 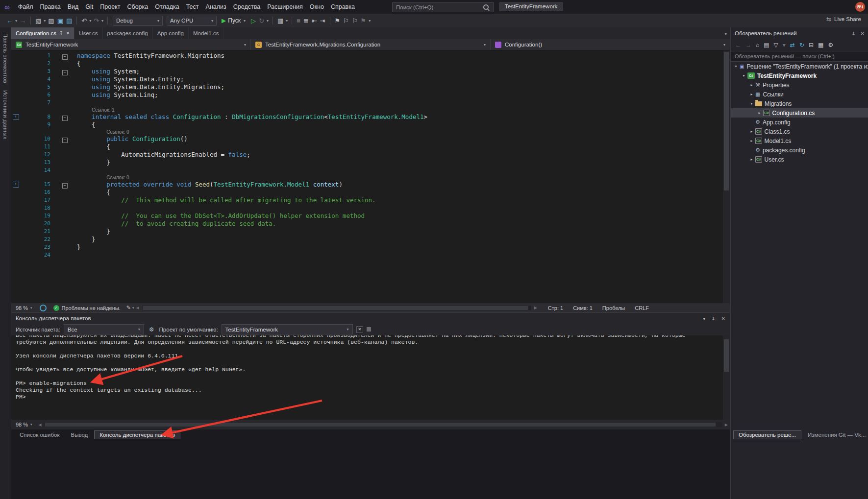 What do you see at coordinates (367, 239) in the screenshot?
I see `code-line-22: 22 }` at bounding box center [367, 239].